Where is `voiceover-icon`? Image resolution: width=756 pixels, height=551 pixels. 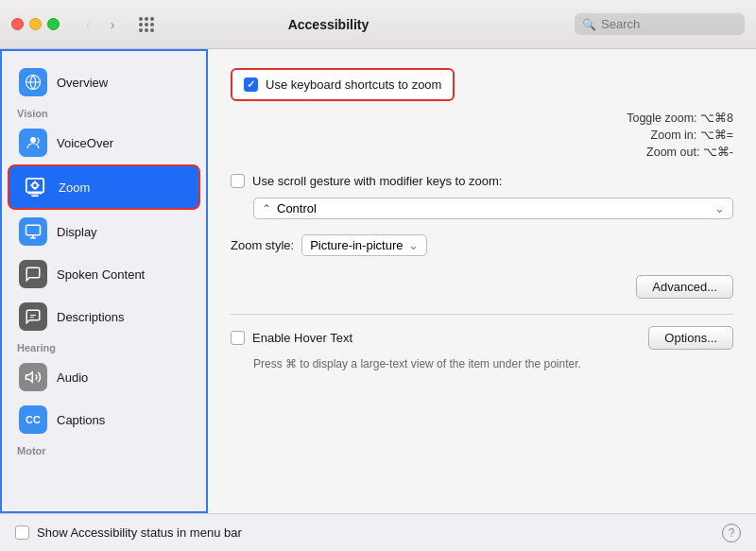
voiceover-icon is located at coordinates (33, 143).